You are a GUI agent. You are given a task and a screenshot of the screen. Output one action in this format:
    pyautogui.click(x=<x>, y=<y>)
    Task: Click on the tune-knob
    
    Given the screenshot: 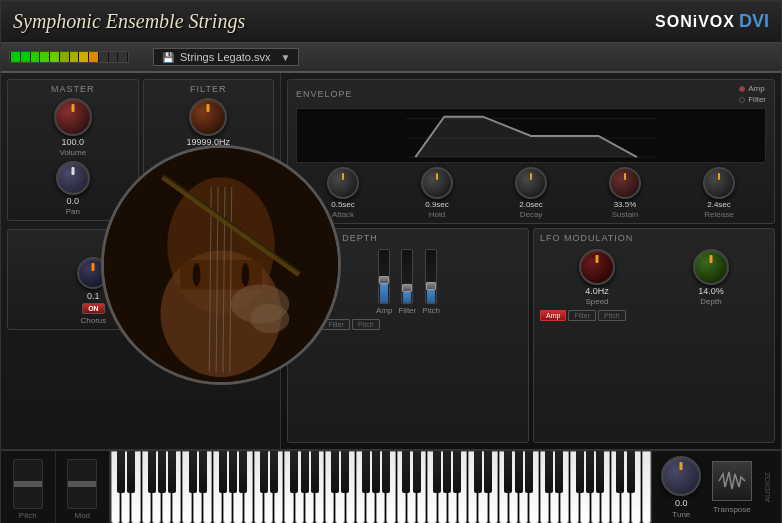 What is the action you would take?
    pyautogui.click(x=681, y=476)
    